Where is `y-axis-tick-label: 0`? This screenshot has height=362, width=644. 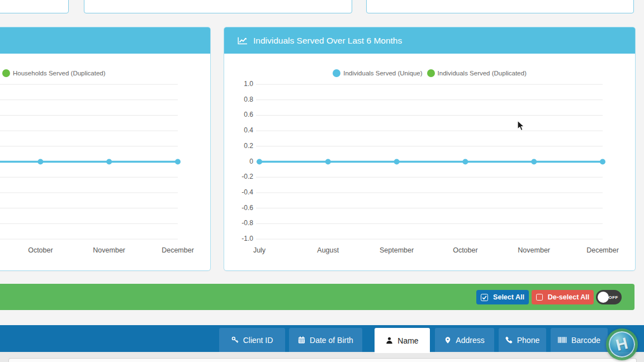
y-axis-tick-label: 0 is located at coordinates (240, 161).